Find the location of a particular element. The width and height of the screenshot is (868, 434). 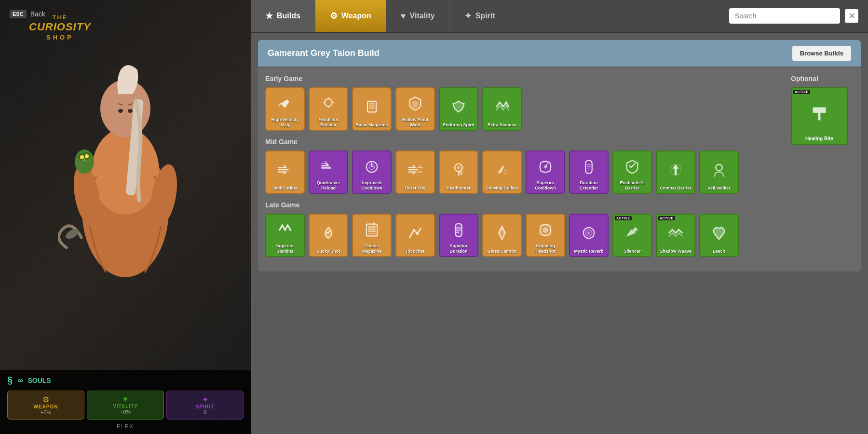

list-item: Duration Extender is located at coordinates (589, 172).